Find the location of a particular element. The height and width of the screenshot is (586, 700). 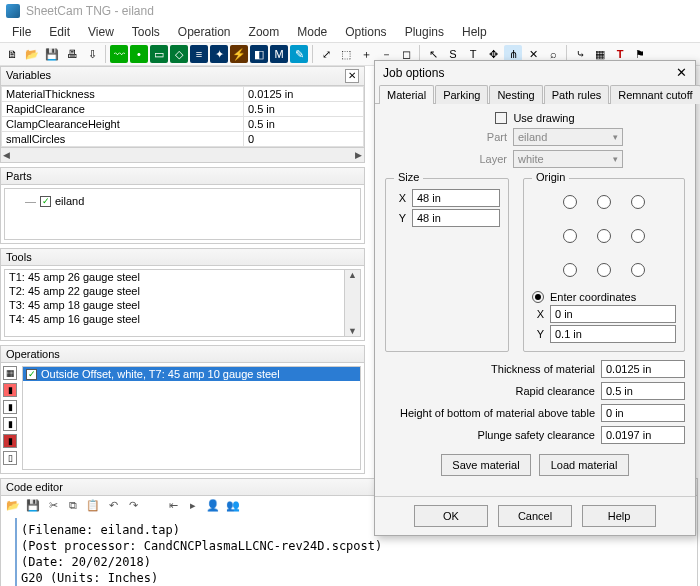

op-new-icon: ▦ is located at coordinates (10, 373).